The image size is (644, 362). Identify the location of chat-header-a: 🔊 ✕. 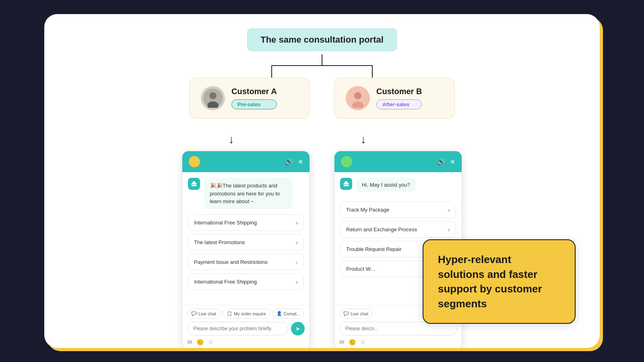
(246, 162).